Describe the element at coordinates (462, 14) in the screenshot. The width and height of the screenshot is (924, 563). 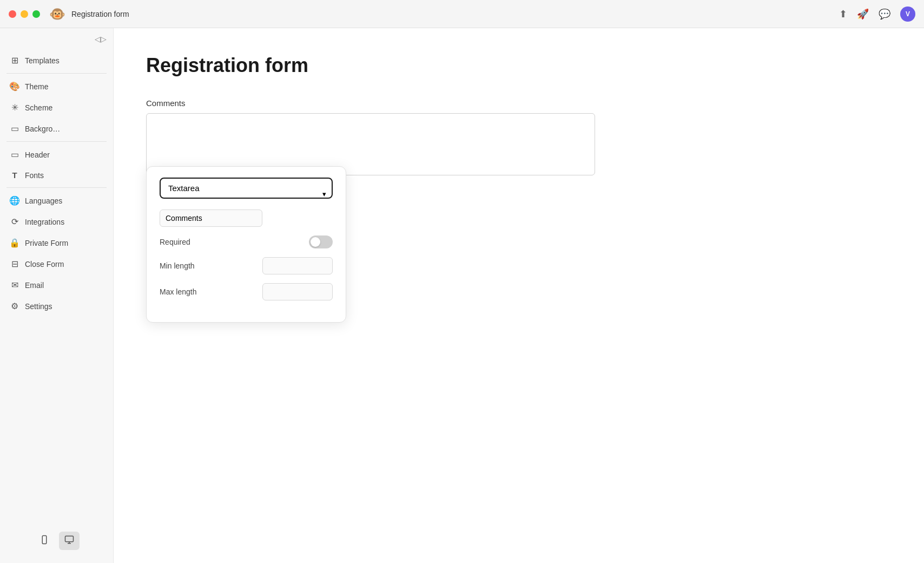
I see `title-bar: 🐵 Registration form ⬆ 🚀 💬 V` at that location.